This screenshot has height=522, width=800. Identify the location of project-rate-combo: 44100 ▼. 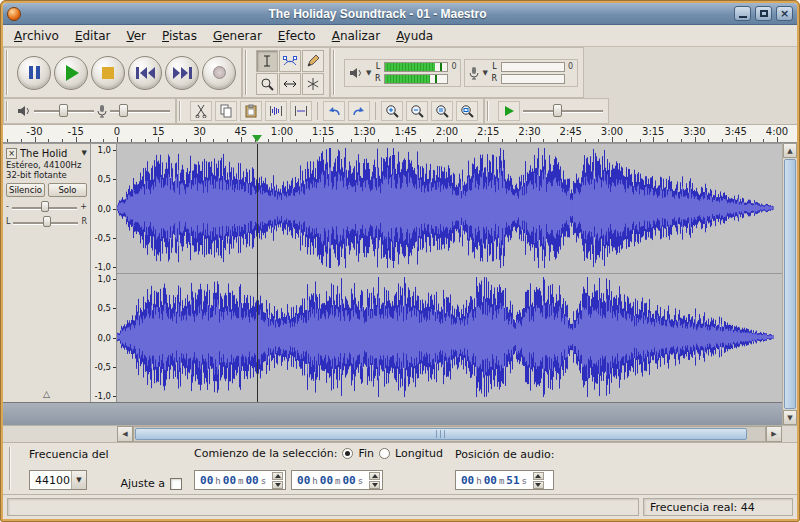
(58, 480).